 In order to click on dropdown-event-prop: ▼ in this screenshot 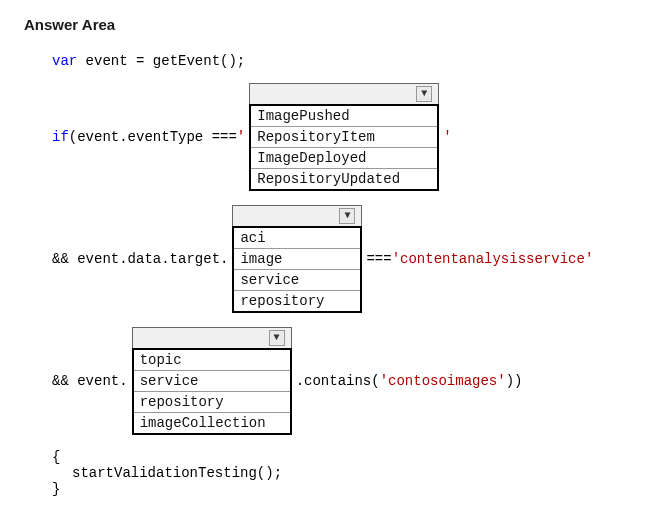, I will do `click(212, 338)`.